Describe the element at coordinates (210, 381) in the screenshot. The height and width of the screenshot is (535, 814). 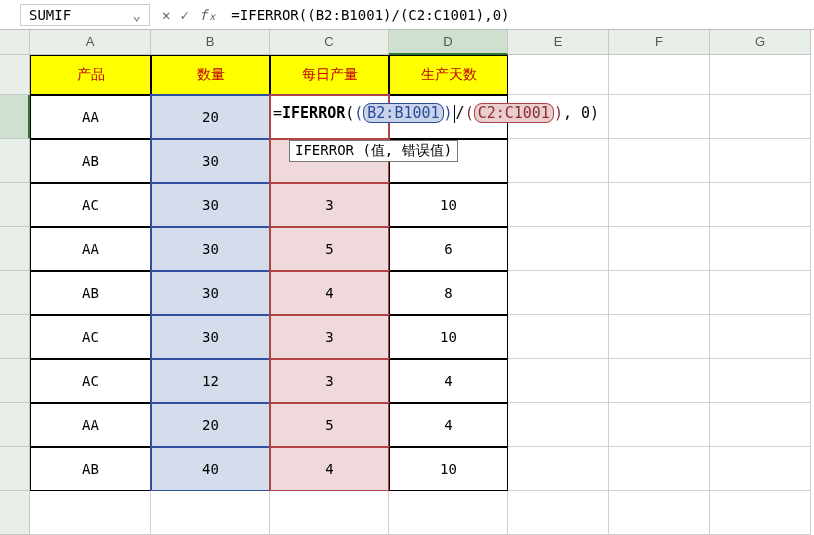
I see `cell: 12` at that location.